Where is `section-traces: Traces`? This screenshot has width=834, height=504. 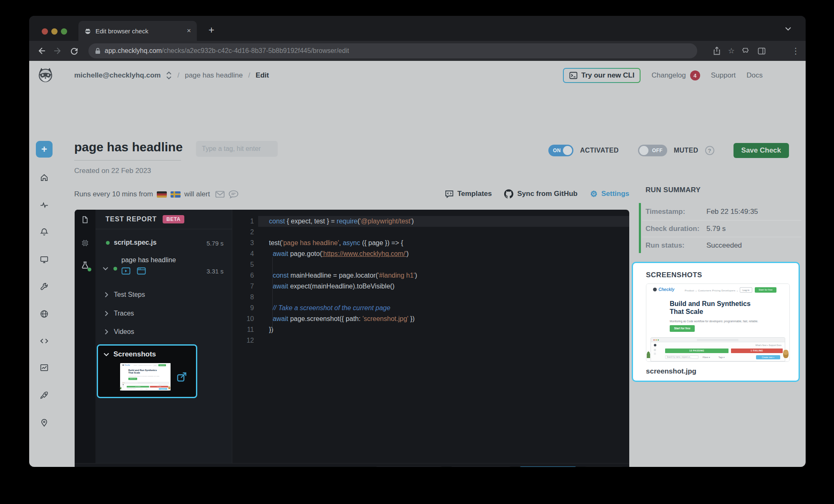 section-traces: Traces is located at coordinates (163, 313).